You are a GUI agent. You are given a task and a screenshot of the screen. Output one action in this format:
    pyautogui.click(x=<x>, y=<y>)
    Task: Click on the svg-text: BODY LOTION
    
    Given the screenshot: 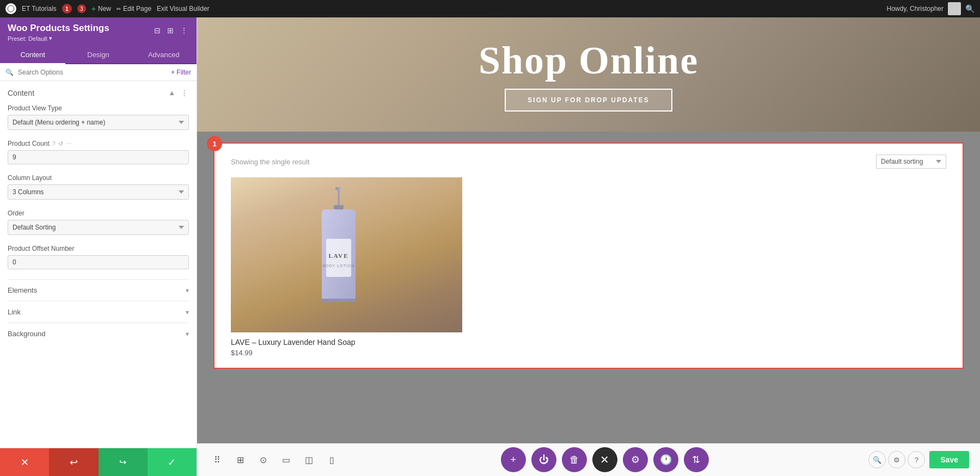 What is the action you would take?
    pyautogui.click(x=339, y=265)
    